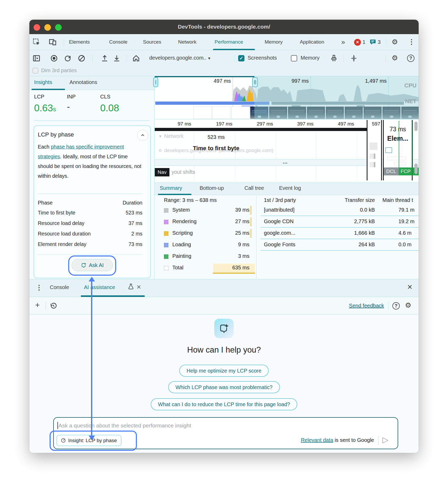  I want to click on help-icon: ?, so click(411, 58).